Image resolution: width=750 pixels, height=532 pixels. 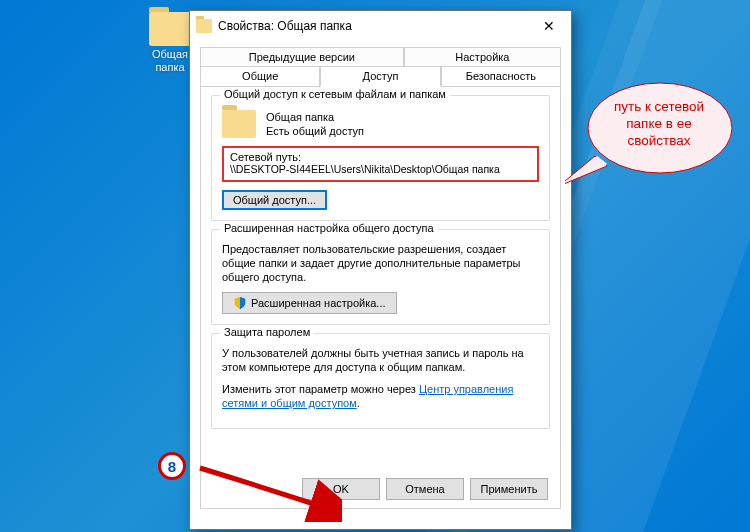 What do you see at coordinates (260, 76) in the screenshot?
I see `tab-general: Общие` at bounding box center [260, 76].